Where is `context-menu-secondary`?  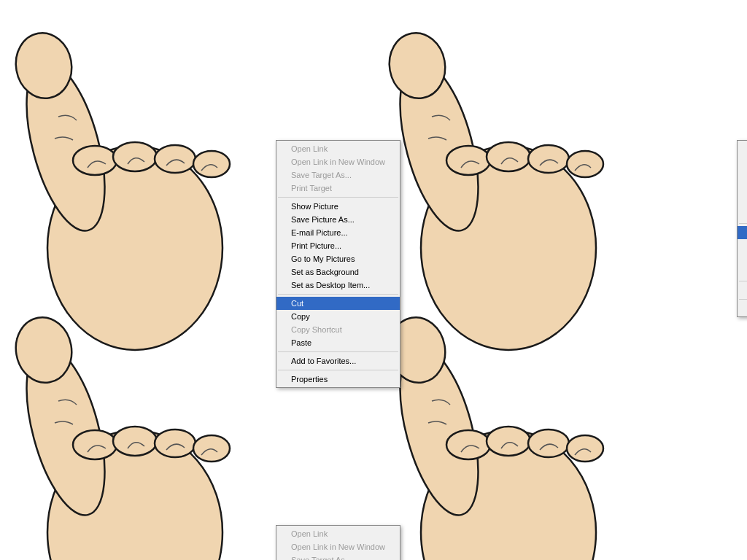 context-menu-secondary is located at coordinates (742, 229).